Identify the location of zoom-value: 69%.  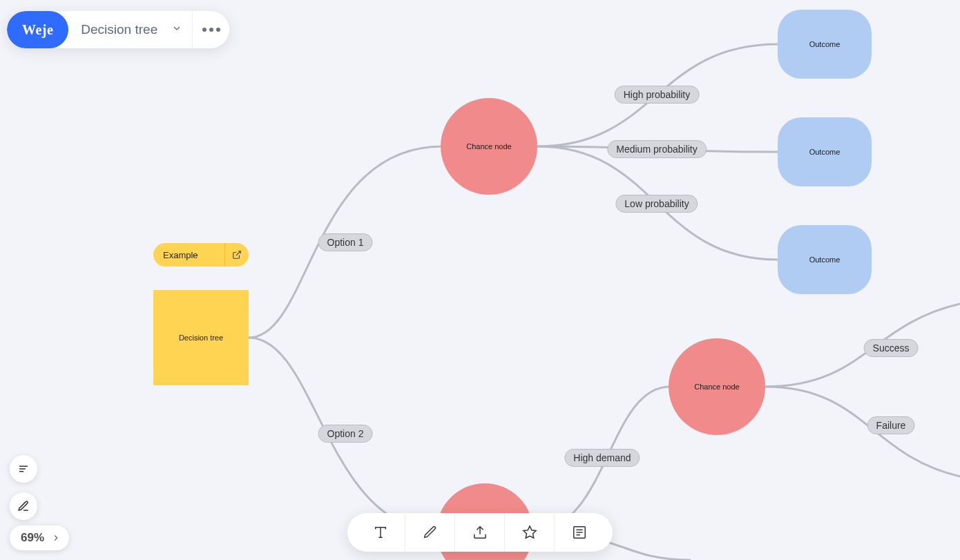
(32, 538).